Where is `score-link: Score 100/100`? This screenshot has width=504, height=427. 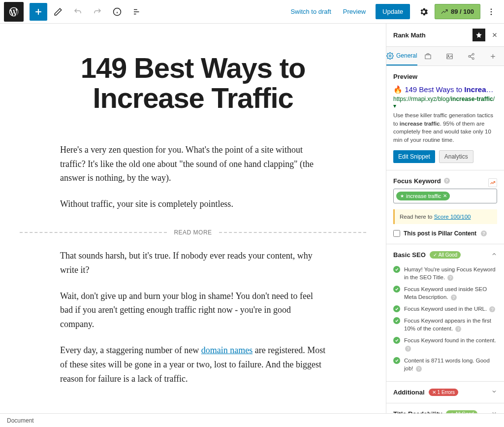
score-link: Score 100/100 is located at coordinates (453, 217).